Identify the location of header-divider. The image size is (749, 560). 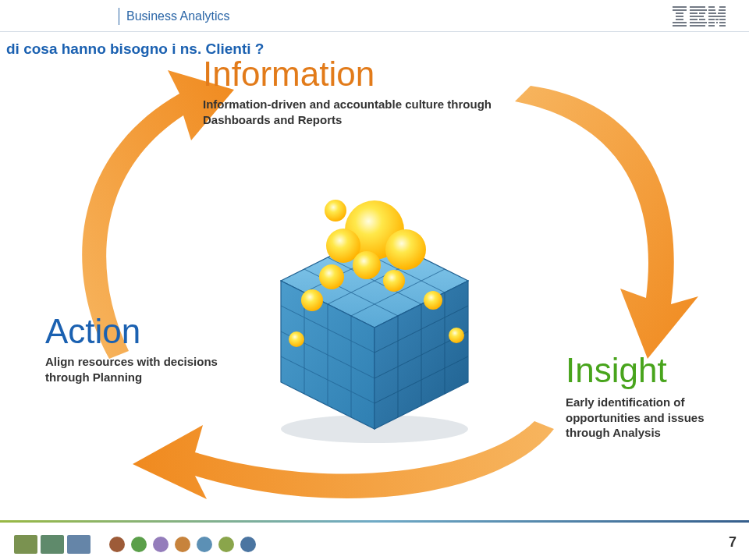
(119, 16).